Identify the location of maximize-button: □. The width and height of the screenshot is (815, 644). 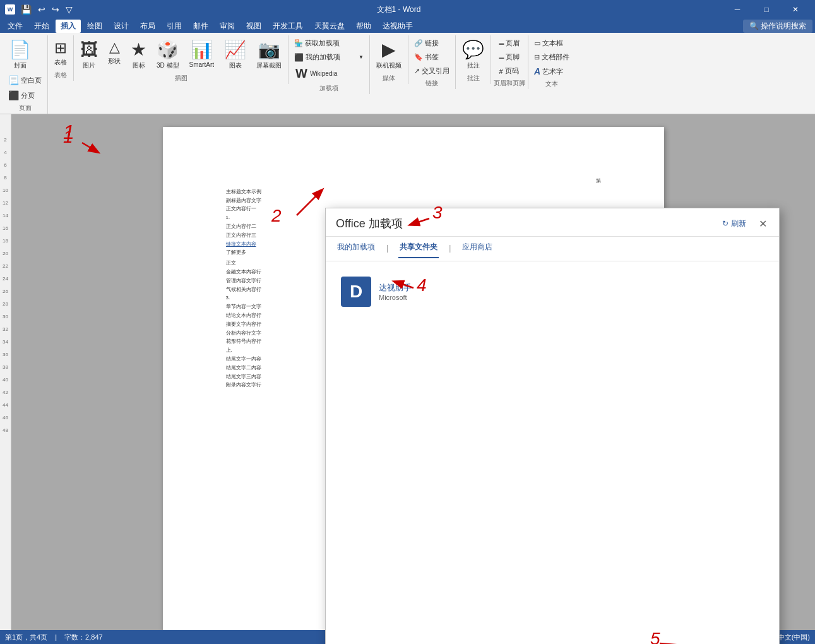
(766, 9).